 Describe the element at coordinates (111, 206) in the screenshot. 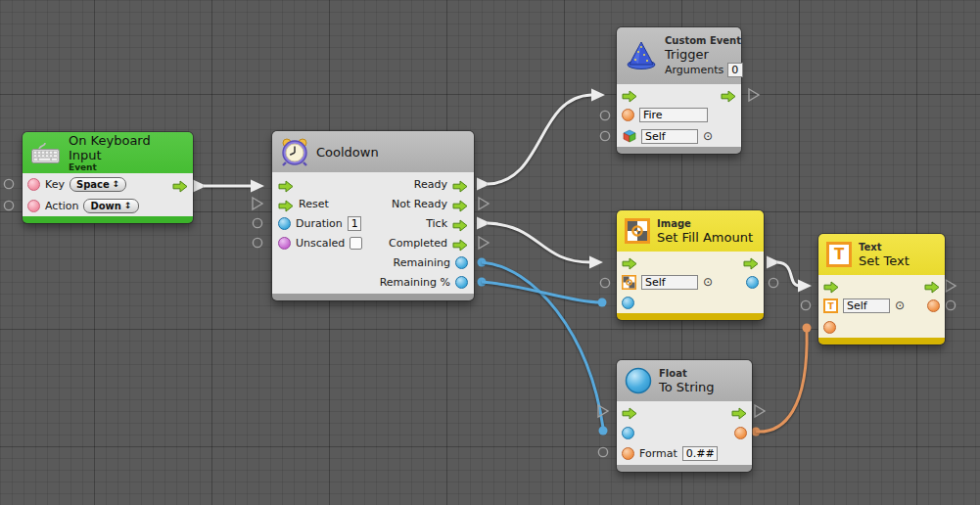

I see `action-dropdown: Down ↕` at that location.